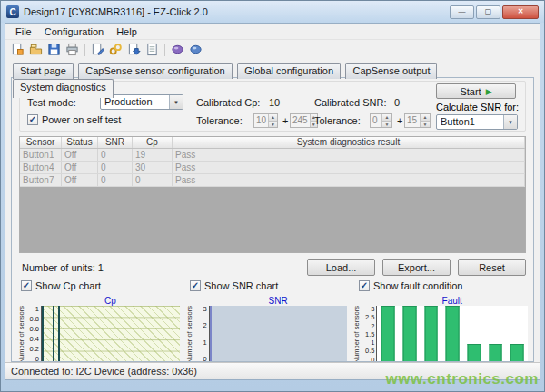 The height and width of the screenshot is (392, 545). Describe the element at coordinates (272, 168) in the screenshot. I see `table-row: Button4 Off 0 30 Pass` at that location.